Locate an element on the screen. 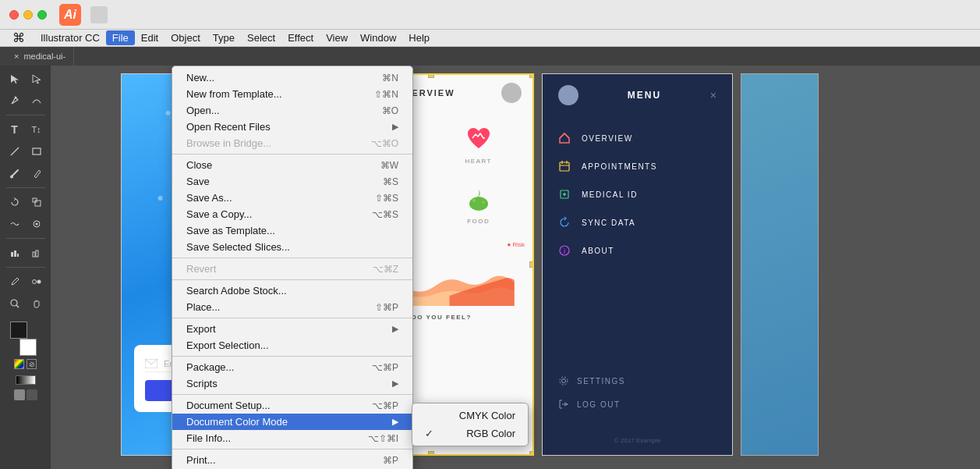 The width and height of the screenshot is (980, 469). footer-logout: LOG OUT is located at coordinates (638, 404).